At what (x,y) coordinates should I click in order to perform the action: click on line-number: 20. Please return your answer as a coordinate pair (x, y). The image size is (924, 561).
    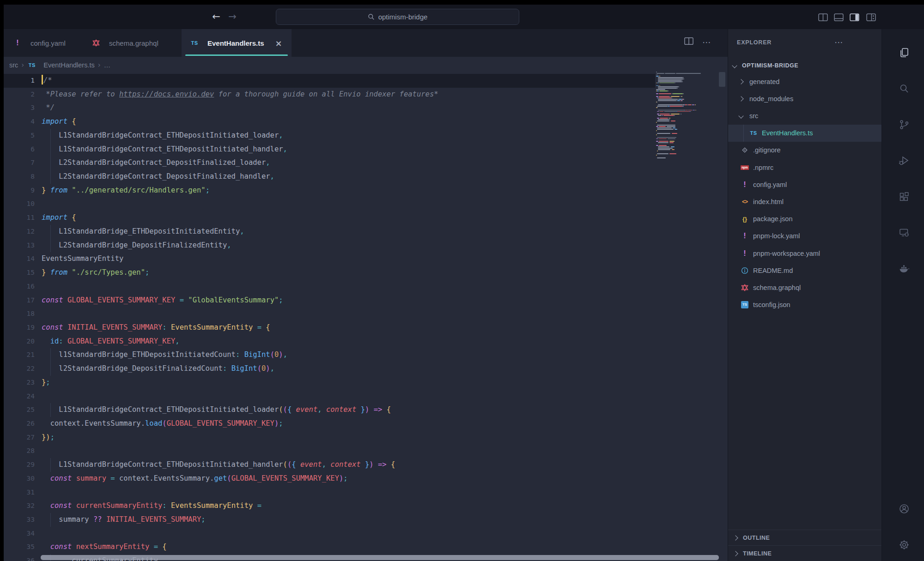
    Looking at the image, I should click on (19, 342).